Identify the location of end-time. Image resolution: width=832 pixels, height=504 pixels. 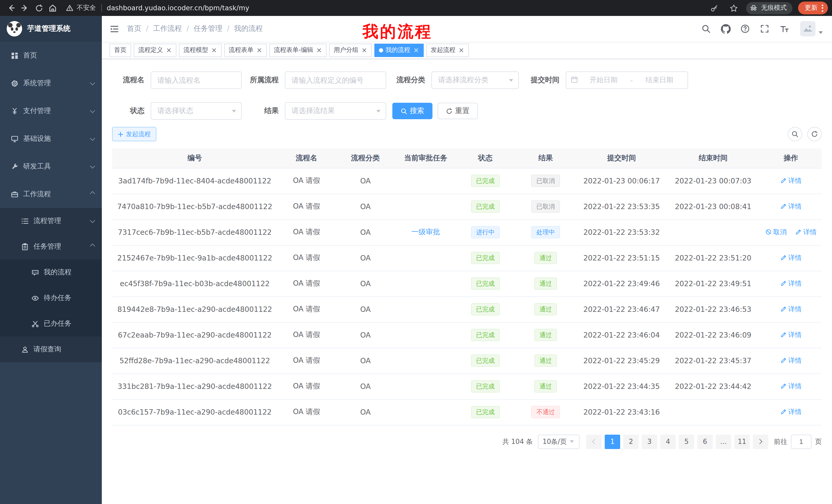
(713, 412).